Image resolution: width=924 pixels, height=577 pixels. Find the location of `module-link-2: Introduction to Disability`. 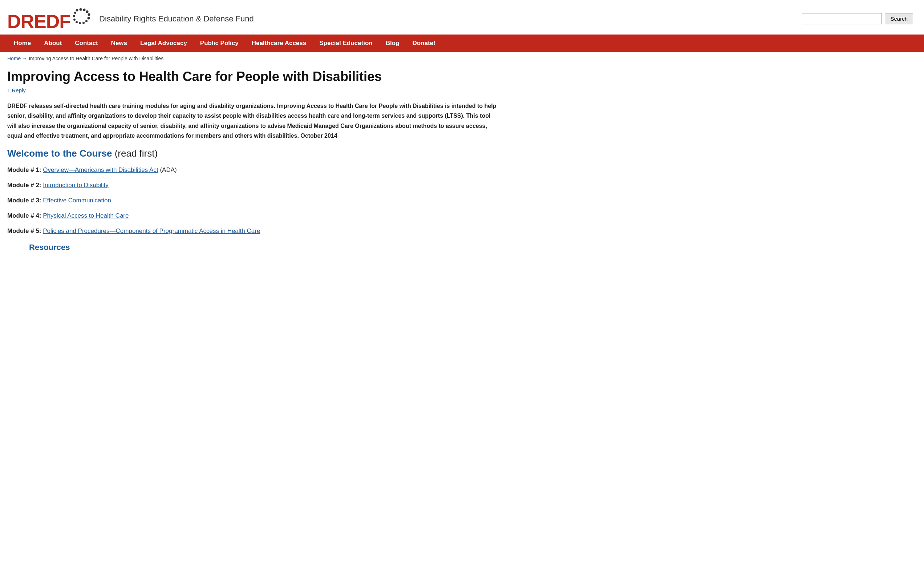

module-link-2: Introduction to Disability is located at coordinates (76, 185).